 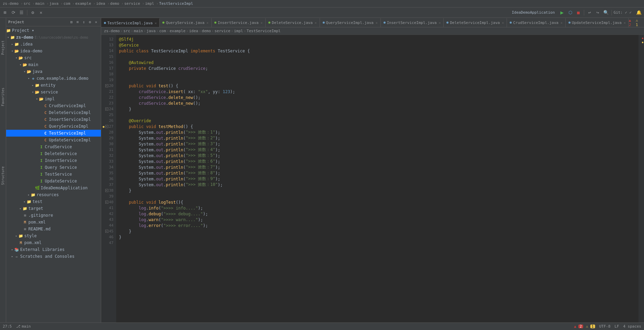 What do you see at coordinates (53, 161) in the screenshot?
I see `tree-item-insert-service: I InsertService` at bounding box center [53, 161].